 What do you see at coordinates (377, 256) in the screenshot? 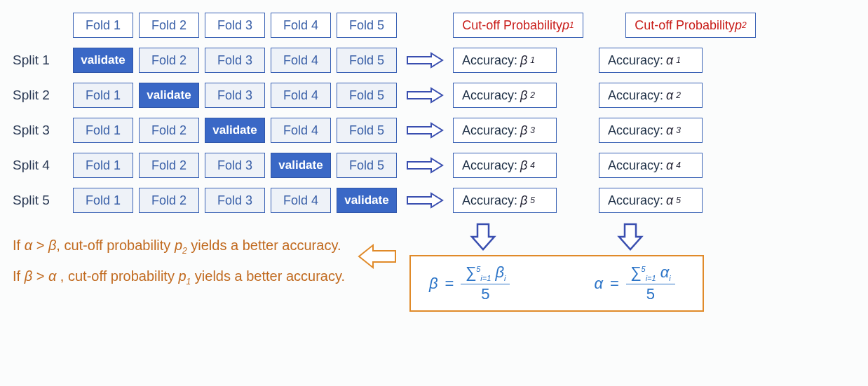
I see `arrow-left-icon` at bounding box center [377, 256].